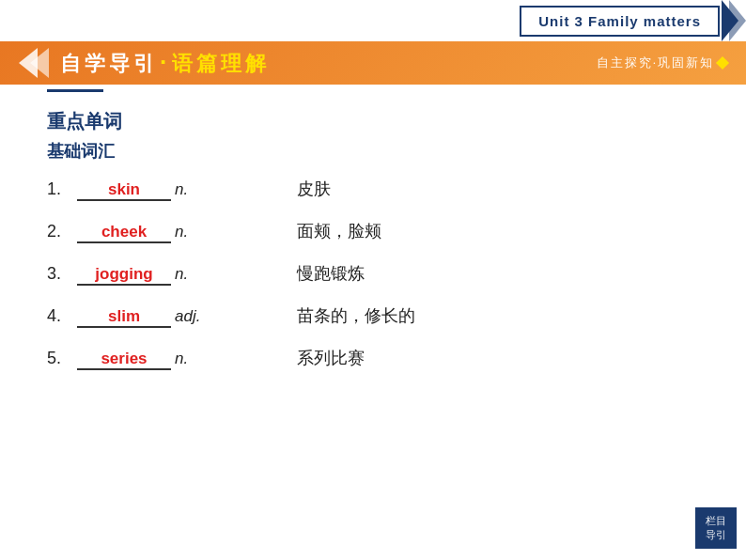 The width and height of the screenshot is (746, 560). I want to click on vocab-word-2: cheek, so click(124, 231).